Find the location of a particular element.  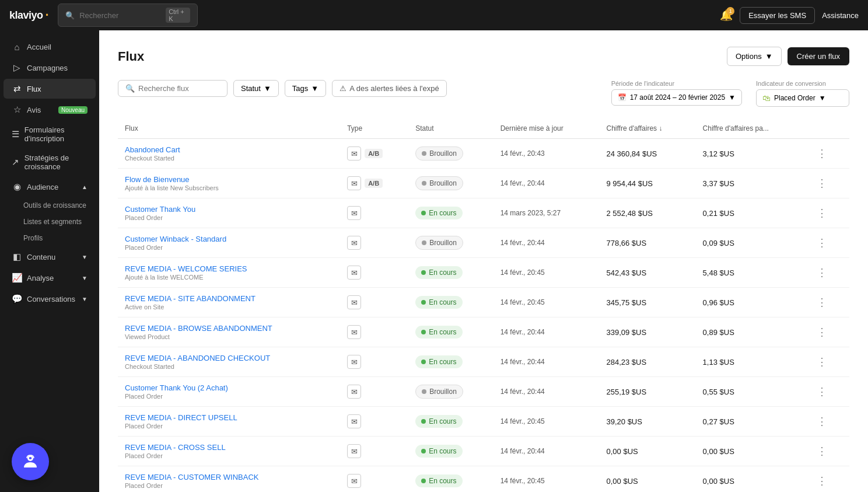

sidebar-sub-listes: Listes et segments is located at coordinates (50, 222).